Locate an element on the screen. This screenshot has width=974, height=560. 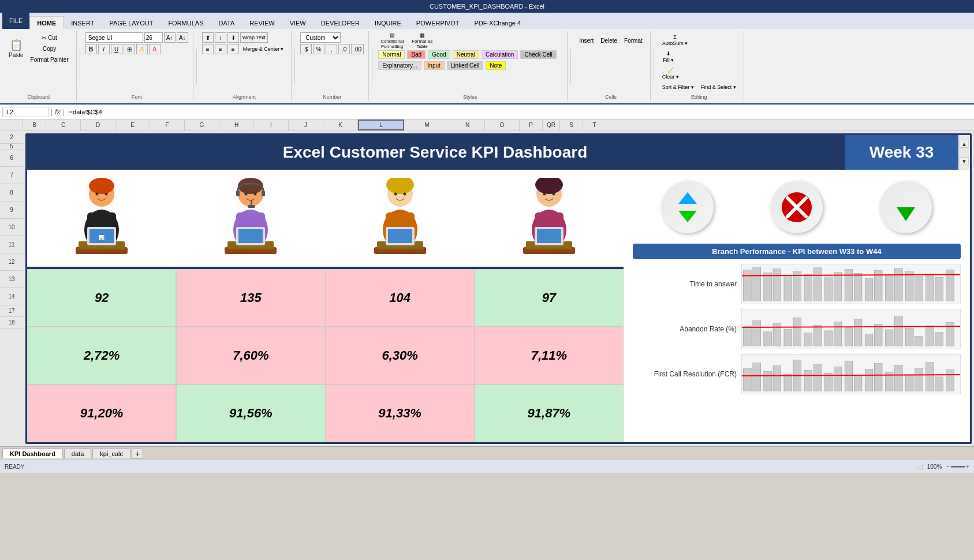
col-header-l: L is located at coordinates (381, 125).